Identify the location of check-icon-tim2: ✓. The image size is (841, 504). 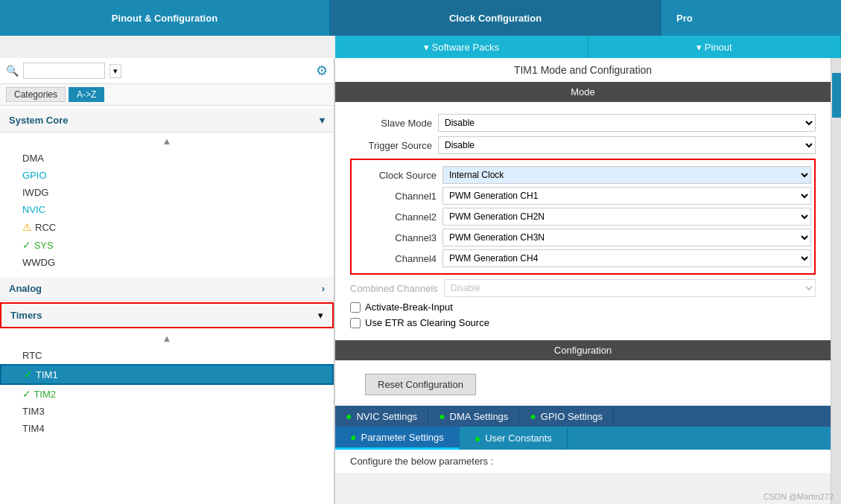
(27, 394).